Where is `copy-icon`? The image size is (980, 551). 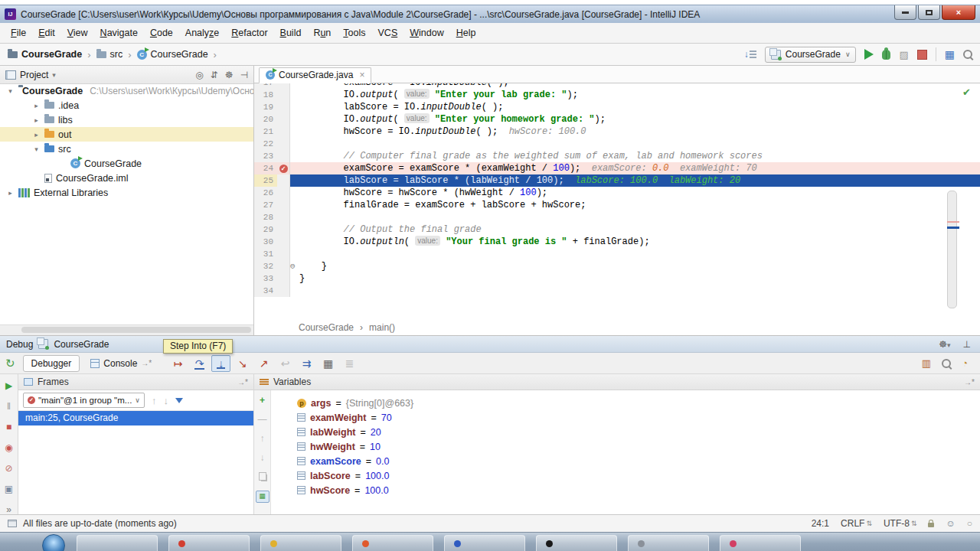 copy-icon is located at coordinates (263, 476).